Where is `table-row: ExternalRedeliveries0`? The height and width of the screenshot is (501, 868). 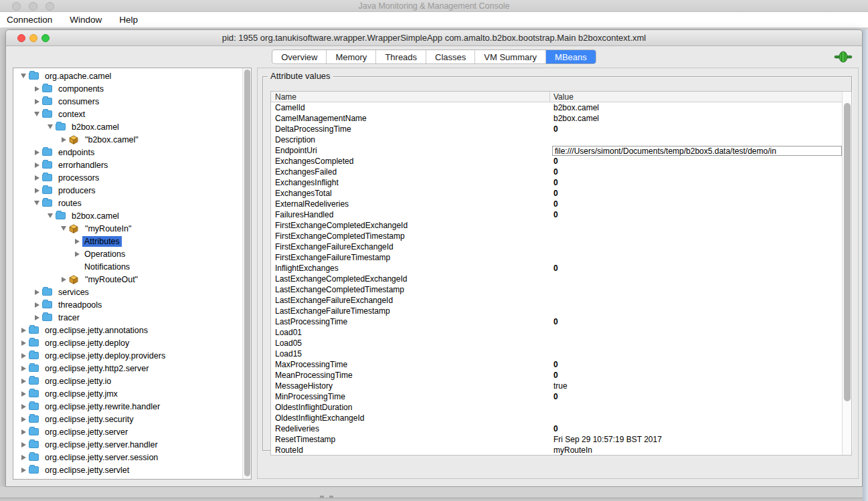 table-row: ExternalRedeliveries0 is located at coordinates (557, 204).